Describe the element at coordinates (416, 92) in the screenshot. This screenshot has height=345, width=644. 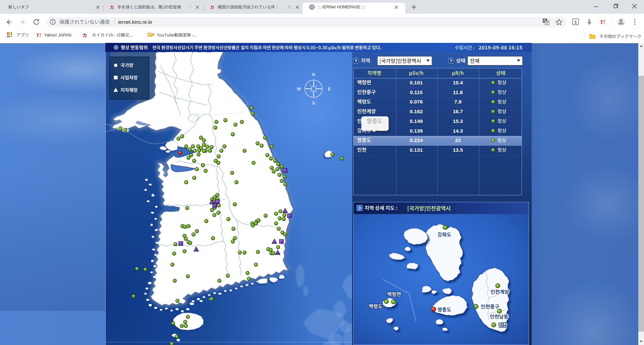
I see `svg-text: 0.115` at that location.